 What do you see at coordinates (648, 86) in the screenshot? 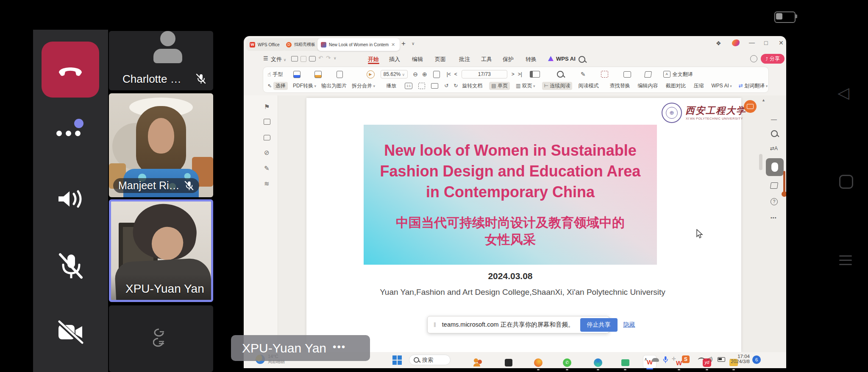
I see `edit-content: 编辑内容` at bounding box center [648, 86].